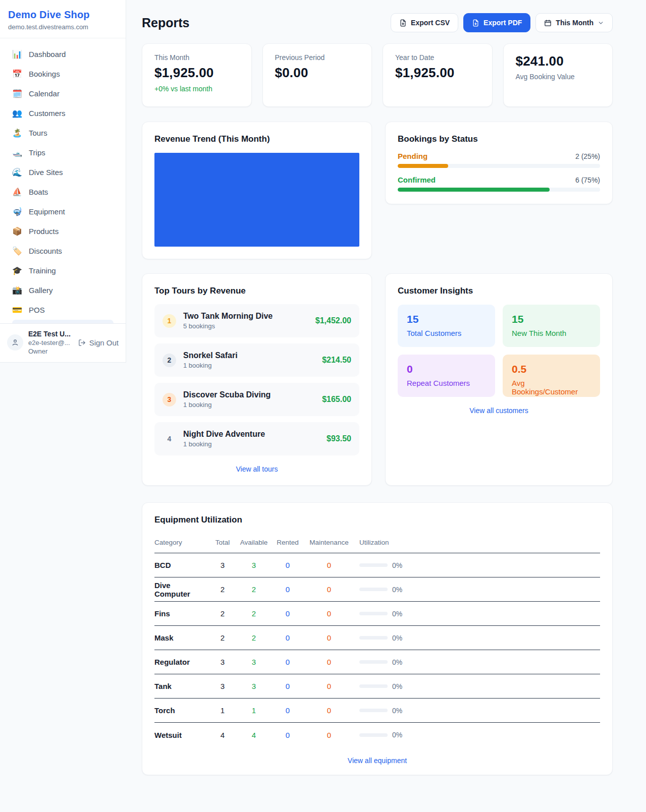 The width and height of the screenshot is (646, 812). I want to click on export-pdf-label: Export PDF, so click(503, 23).